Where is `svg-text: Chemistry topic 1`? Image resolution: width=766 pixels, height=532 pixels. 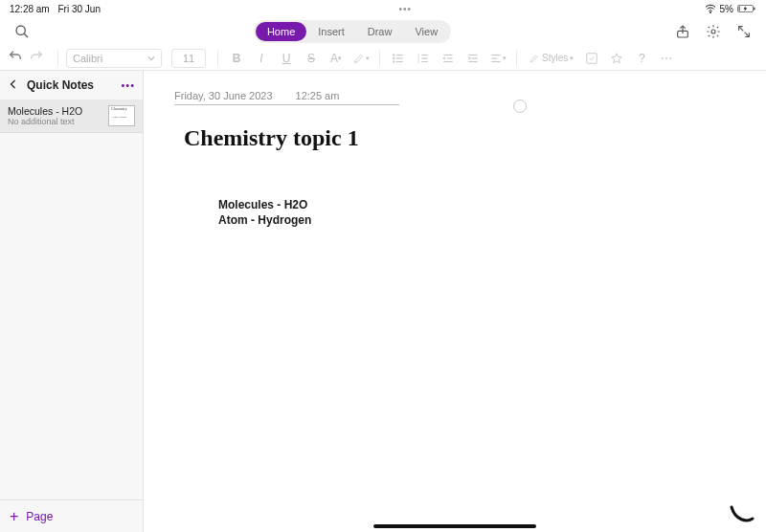 svg-text: Chemistry topic 1 is located at coordinates (272, 138).